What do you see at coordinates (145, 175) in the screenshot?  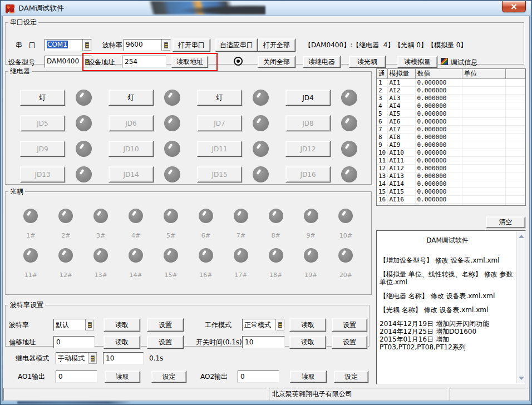 I see `relay-cell: JD14` at bounding box center [145, 175].